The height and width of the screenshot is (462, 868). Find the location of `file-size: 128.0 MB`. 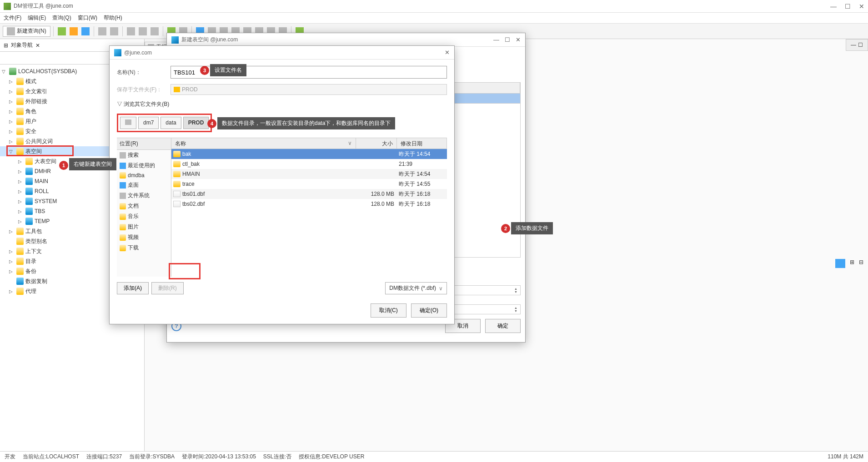

file-size: 128.0 MB is located at coordinates (376, 204).